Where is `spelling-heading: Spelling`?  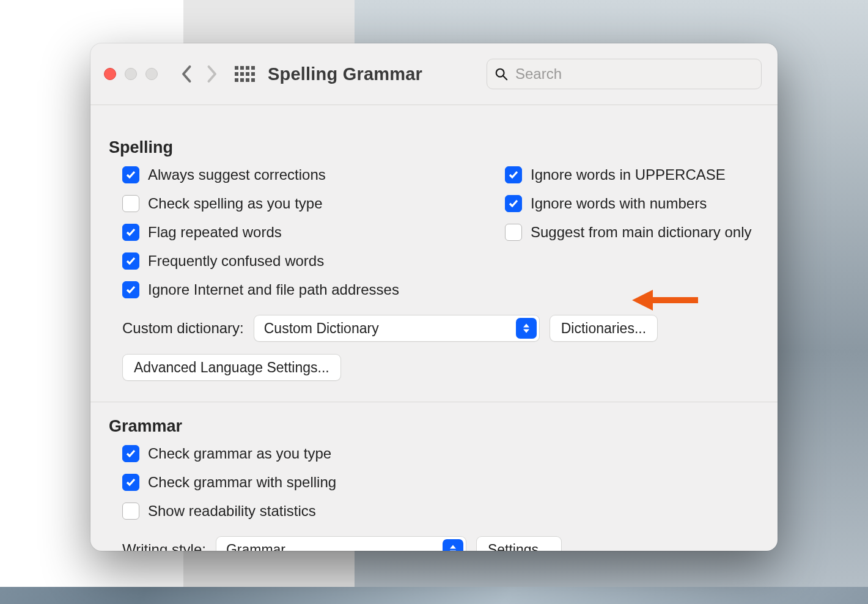 spelling-heading: Spelling is located at coordinates (434, 148).